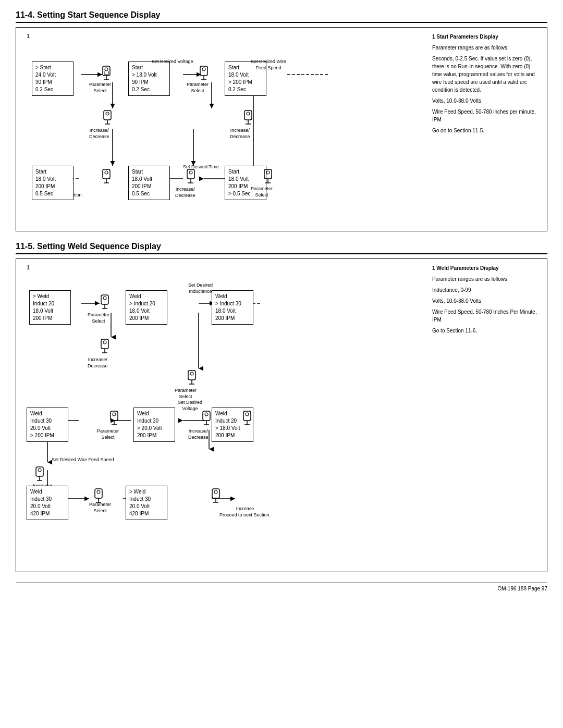  What do you see at coordinates (100, 88) in the screenshot?
I see `param-select-label-1: ParameterSelect` at bounding box center [100, 88].